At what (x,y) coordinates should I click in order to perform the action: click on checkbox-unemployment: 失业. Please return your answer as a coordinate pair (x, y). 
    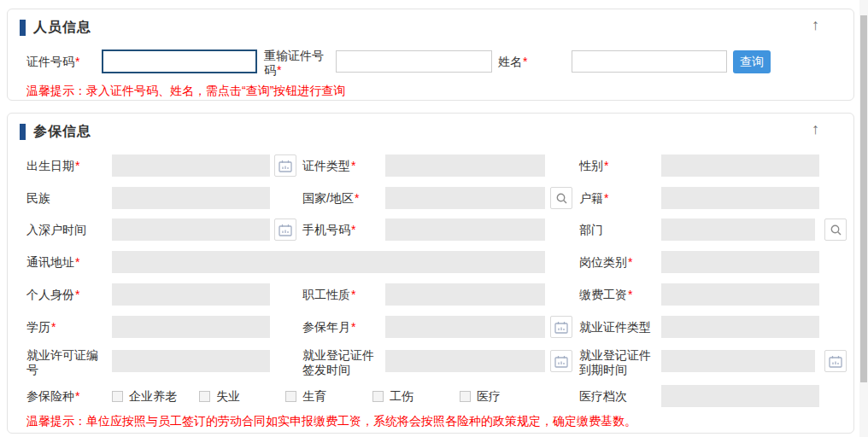
    Looking at the image, I should click on (220, 396).